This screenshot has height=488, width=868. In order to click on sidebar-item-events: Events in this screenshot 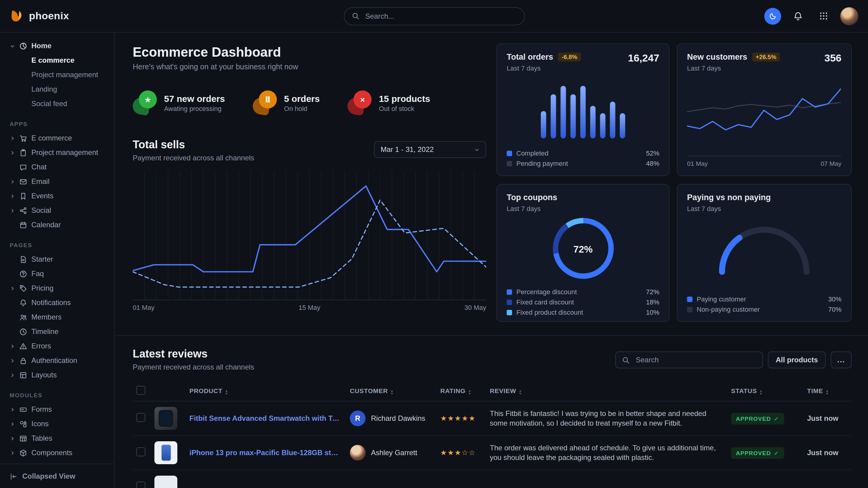, I will do `click(57, 196)`.